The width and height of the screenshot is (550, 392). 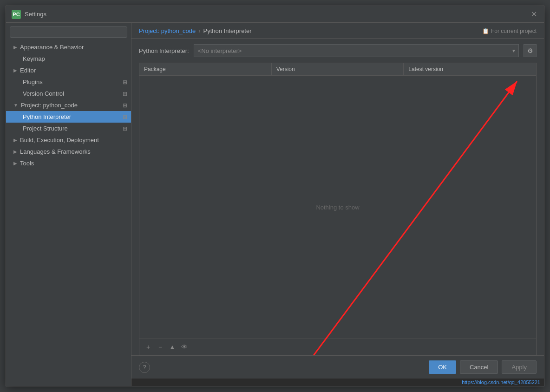 I want to click on cancel-button: Cancel, so click(x=479, y=367).